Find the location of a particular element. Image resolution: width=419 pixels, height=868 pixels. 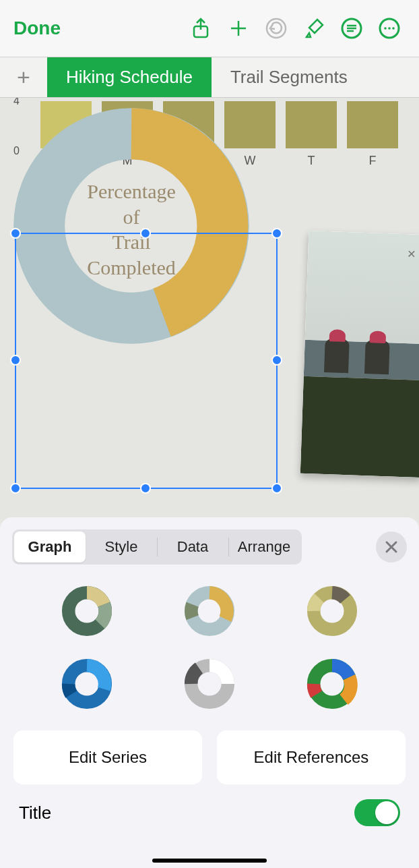

sheet-tab-trail: Trail Segments is located at coordinates (289, 77).